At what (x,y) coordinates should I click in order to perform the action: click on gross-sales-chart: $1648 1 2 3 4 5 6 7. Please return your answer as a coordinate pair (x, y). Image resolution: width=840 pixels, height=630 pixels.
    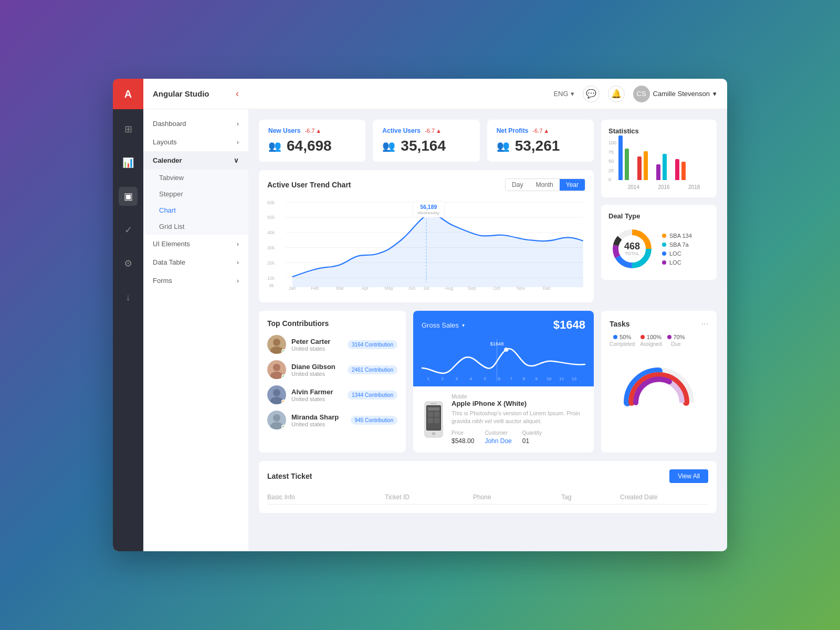
    Looking at the image, I should click on (503, 363).